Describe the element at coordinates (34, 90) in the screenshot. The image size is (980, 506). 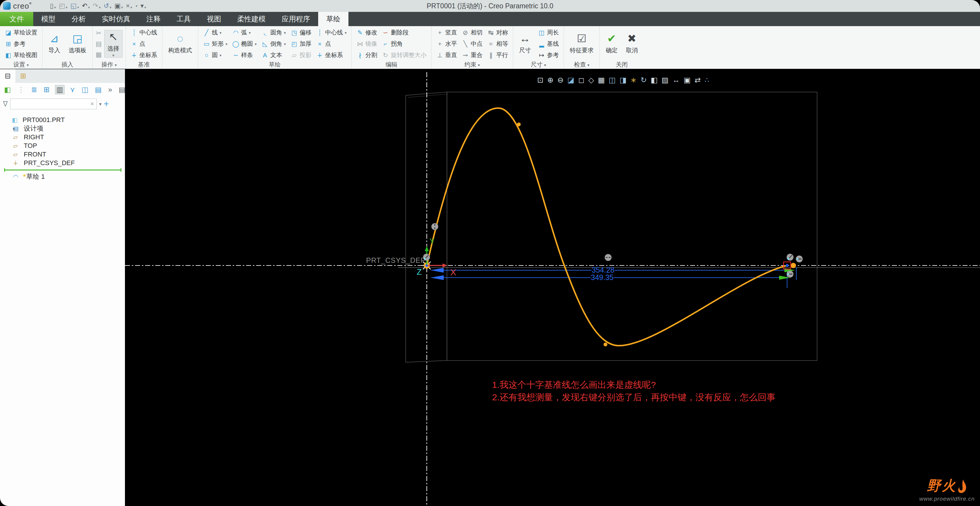
I see `expand-all-button: ≣` at that location.